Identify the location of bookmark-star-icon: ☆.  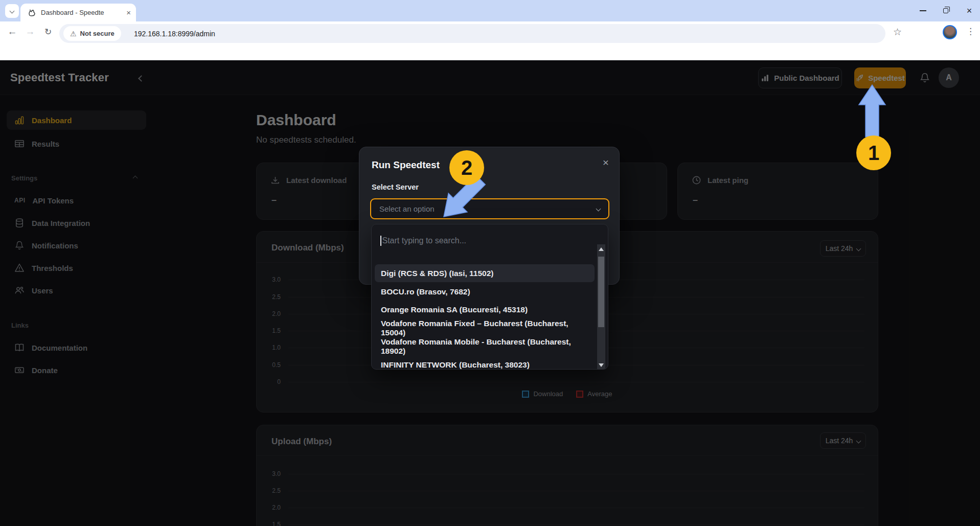
(898, 32).